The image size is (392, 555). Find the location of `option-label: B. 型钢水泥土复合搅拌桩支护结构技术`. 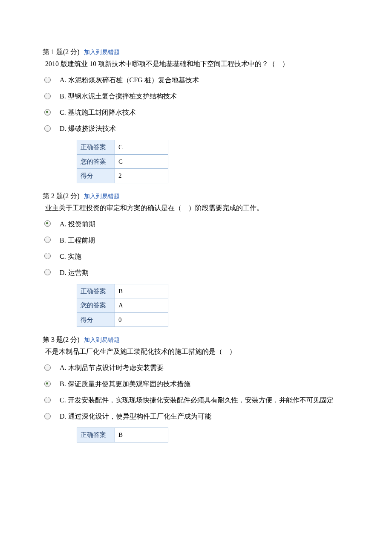

option-label: B. 型钢水泥土复合搅拌桩支护结构技术 is located at coordinates (205, 96).